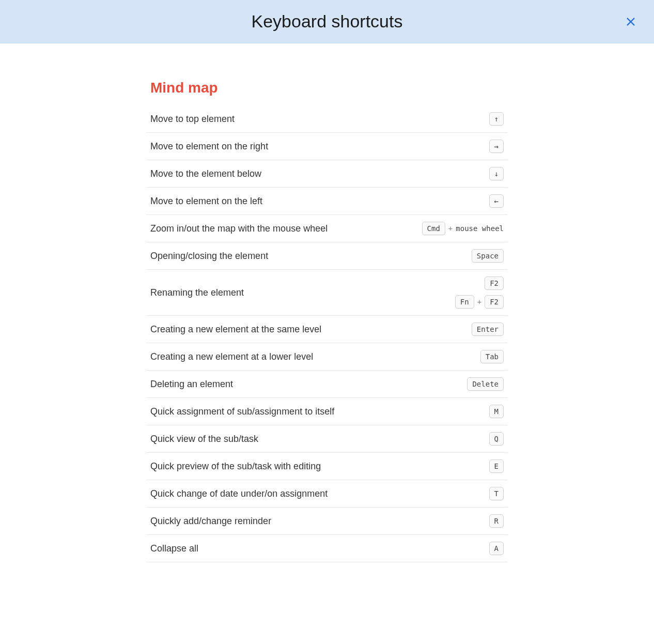 The width and height of the screenshot is (654, 644). Describe the element at coordinates (496, 146) in the screenshot. I see `shortcut-keys-group: →` at that location.